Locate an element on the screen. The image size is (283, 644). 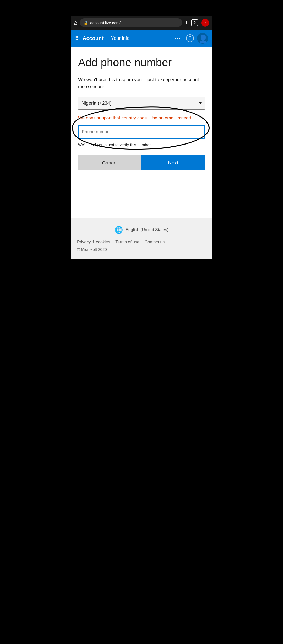
grid-menu-icon: ⠿ is located at coordinates (77, 38).